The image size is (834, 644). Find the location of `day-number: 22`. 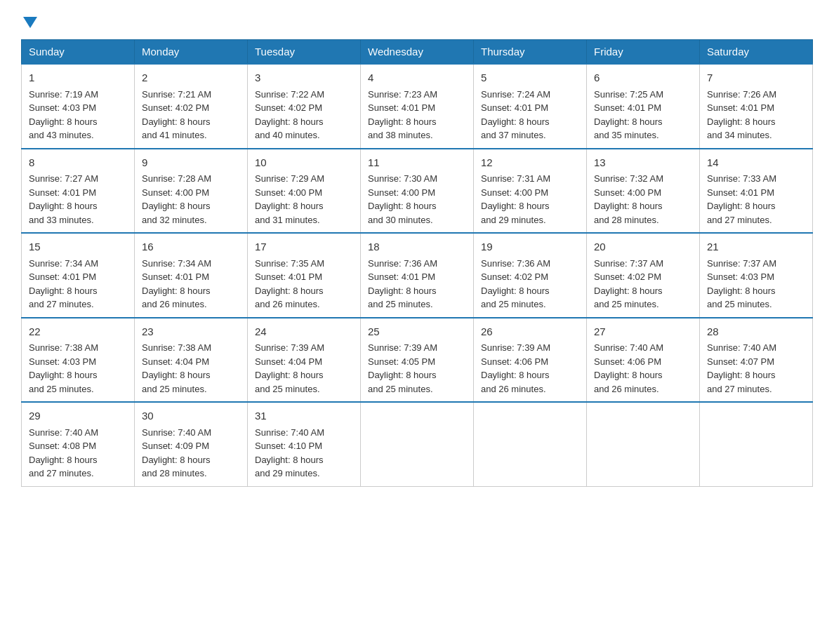

day-number: 22 is located at coordinates (78, 333).